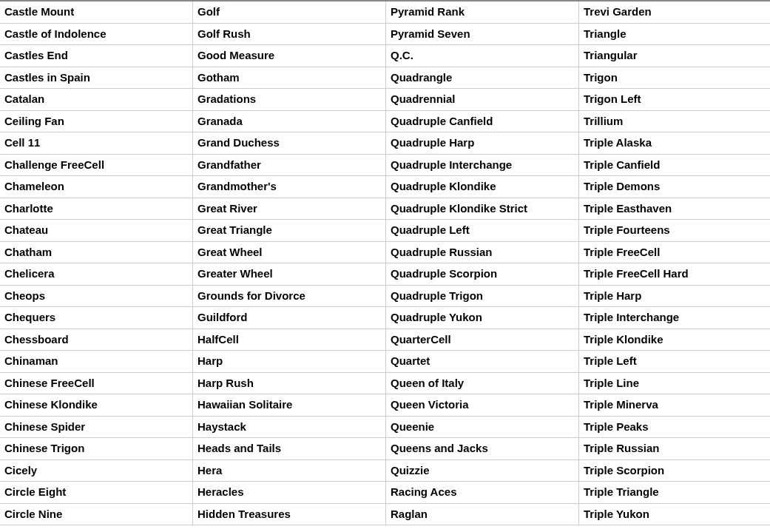 This screenshot has width=770, height=532. I want to click on game-list-item: Triple Triangle, so click(675, 493).